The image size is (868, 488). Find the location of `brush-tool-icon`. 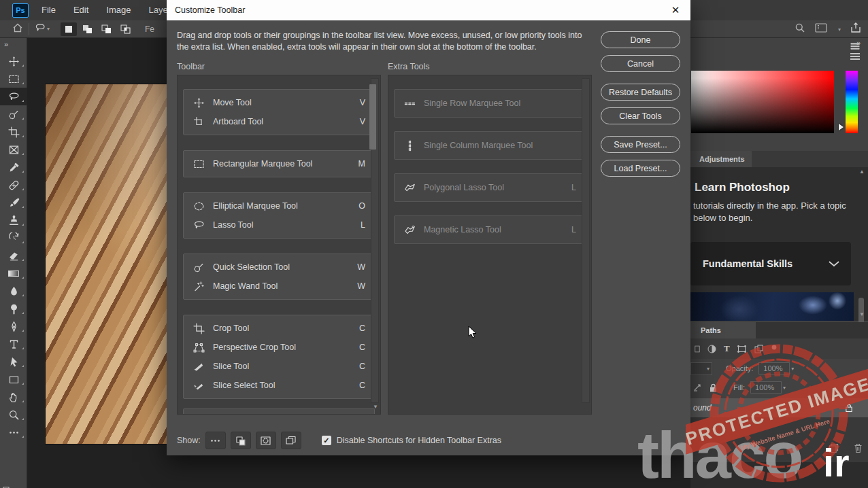

brush-tool-icon is located at coordinates (14, 203).